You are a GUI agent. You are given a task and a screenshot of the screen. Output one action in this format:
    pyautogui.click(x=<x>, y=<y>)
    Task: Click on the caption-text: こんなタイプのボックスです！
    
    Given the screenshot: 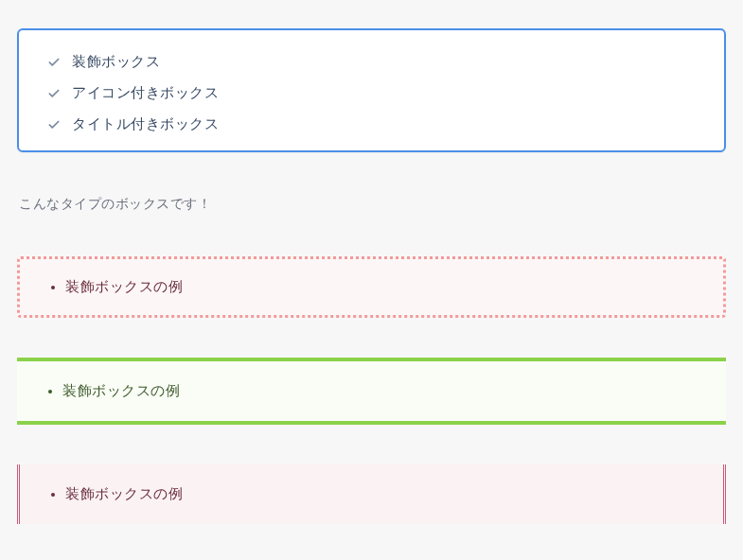 What is the action you would take?
    pyautogui.click(x=373, y=204)
    